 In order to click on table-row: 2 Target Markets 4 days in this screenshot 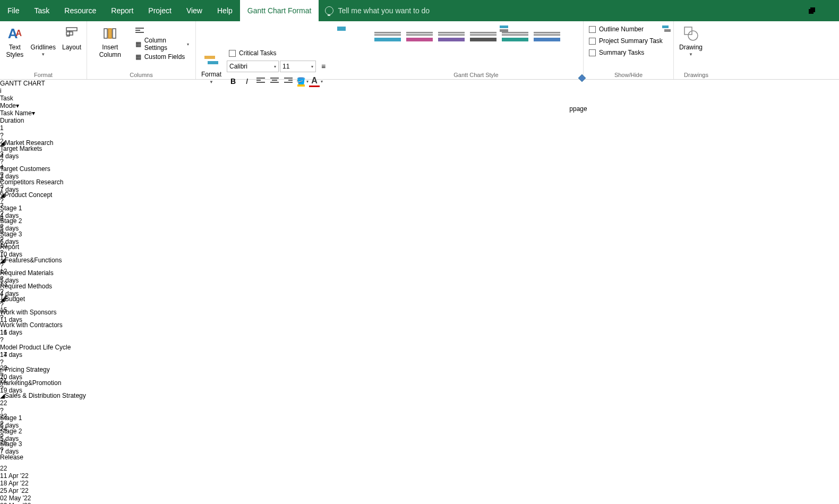, I will do `click(420, 144)`.